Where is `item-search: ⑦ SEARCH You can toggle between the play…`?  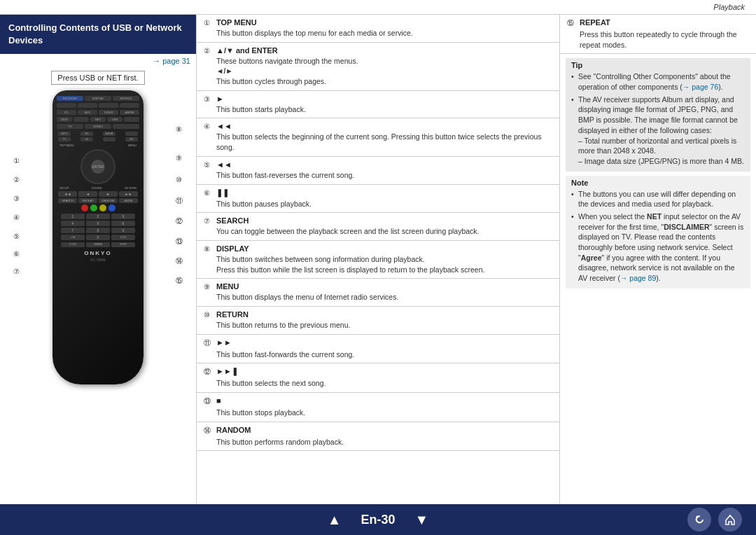 item-search: ⑦ SEARCH You can toggle between the play… is located at coordinates (378, 227).